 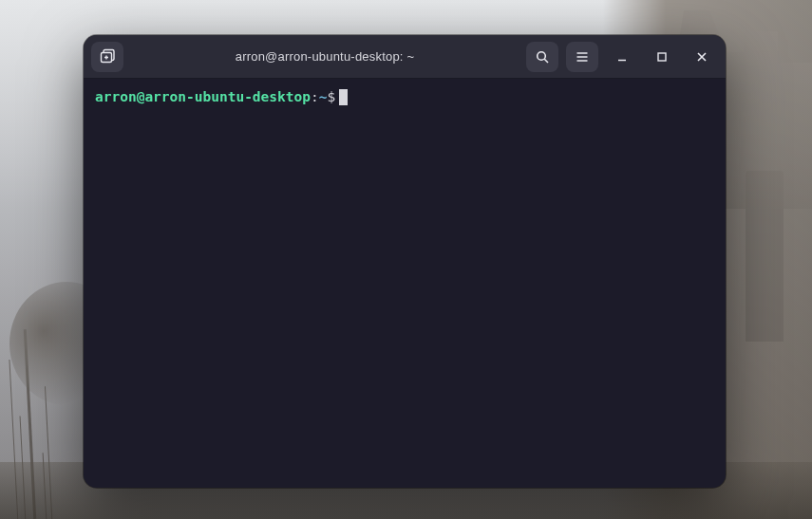 What do you see at coordinates (582, 57) in the screenshot?
I see `hamburger-menu-icon` at bounding box center [582, 57].